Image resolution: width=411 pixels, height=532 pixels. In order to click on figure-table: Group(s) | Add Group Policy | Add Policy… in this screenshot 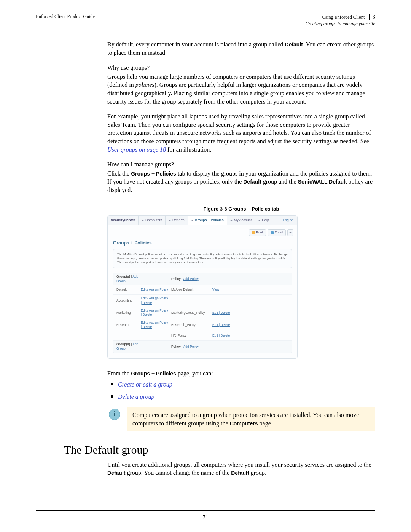, I will do `click(202, 313)`.